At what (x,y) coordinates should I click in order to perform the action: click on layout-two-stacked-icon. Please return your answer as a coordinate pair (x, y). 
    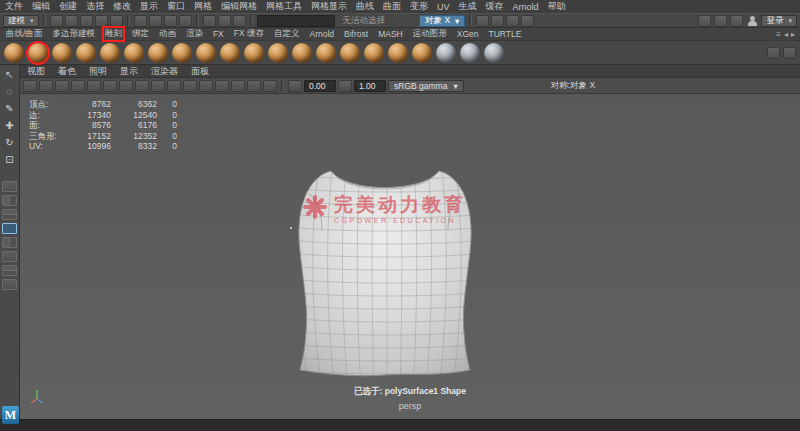
    Looking at the image, I should click on (10, 214).